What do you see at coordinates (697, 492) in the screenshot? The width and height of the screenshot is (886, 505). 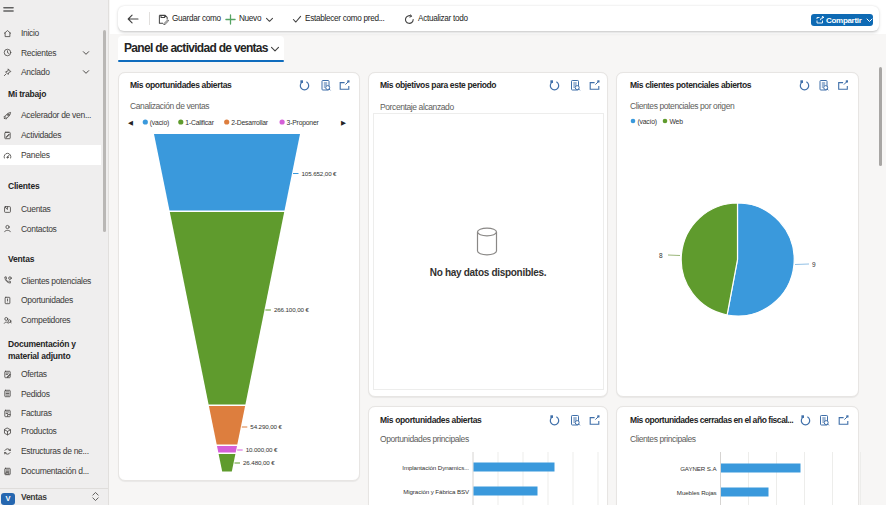 I see `svg-text: Muebles Rojas` at bounding box center [697, 492].